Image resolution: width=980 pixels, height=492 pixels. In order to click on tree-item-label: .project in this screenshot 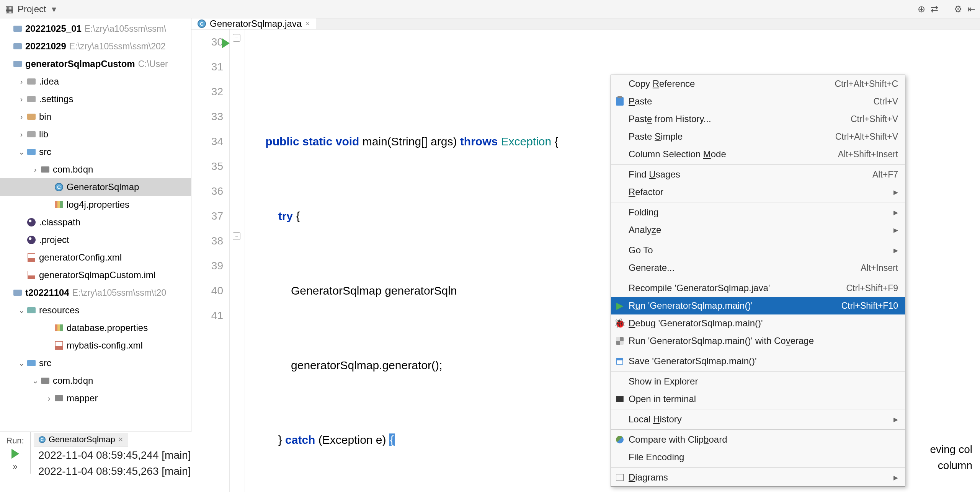, I will do `click(54, 240)`.